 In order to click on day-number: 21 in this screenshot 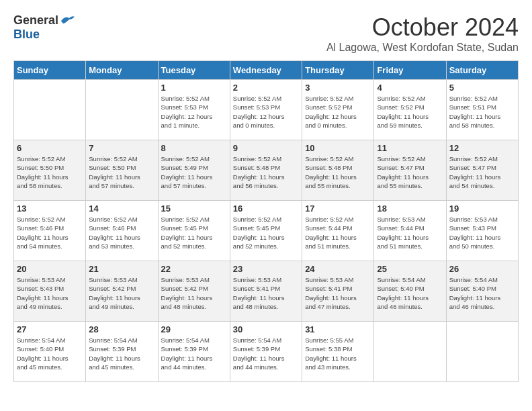, I will do `click(122, 269)`.